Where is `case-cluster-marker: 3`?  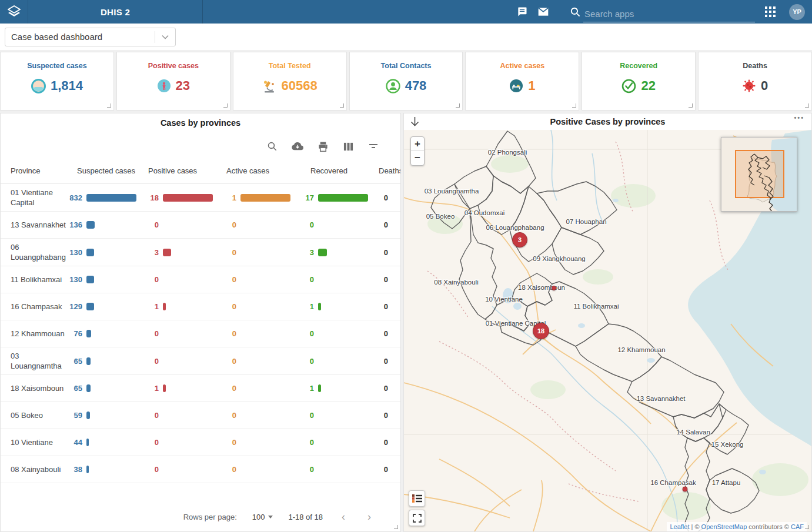 case-cluster-marker: 3 is located at coordinates (520, 240).